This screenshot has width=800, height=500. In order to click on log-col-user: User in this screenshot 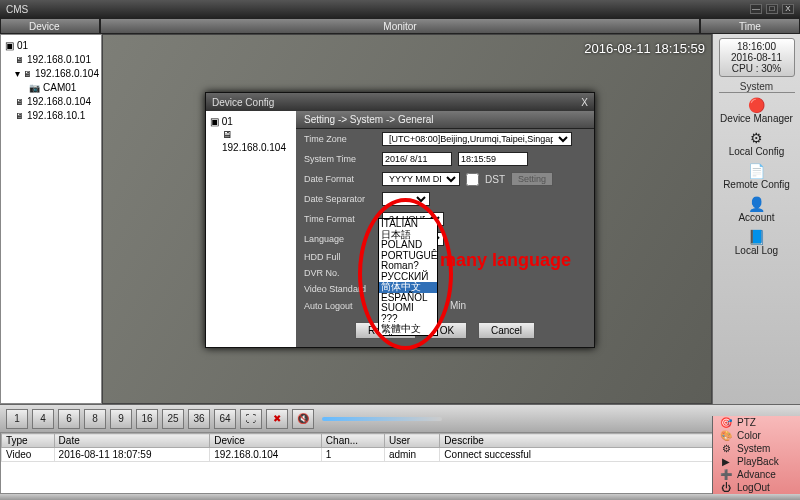, I will do `click(412, 441)`.